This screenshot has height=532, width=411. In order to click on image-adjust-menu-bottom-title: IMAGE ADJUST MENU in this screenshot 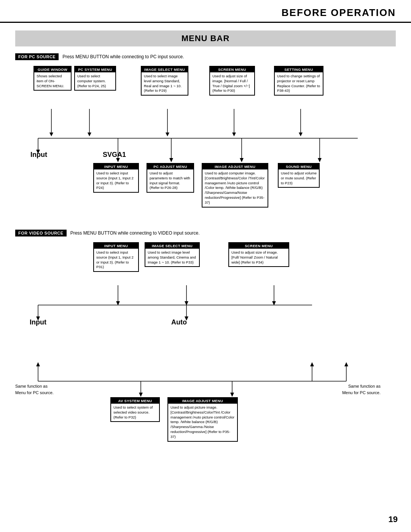, I will do `click(202, 401)`.